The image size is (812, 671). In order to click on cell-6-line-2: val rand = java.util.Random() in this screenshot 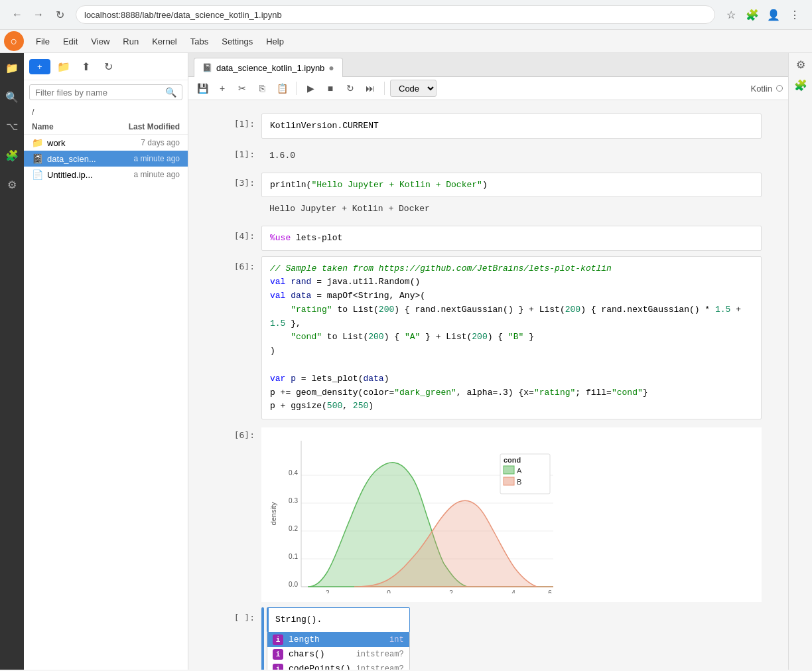, I will do `click(511, 283)`.